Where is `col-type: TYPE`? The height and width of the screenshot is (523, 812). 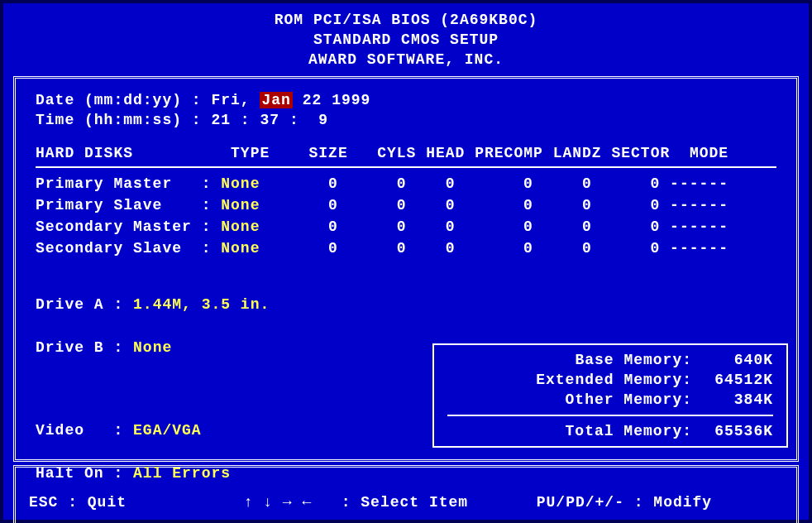 col-type: TYPE is located at coordinates (250, 153).